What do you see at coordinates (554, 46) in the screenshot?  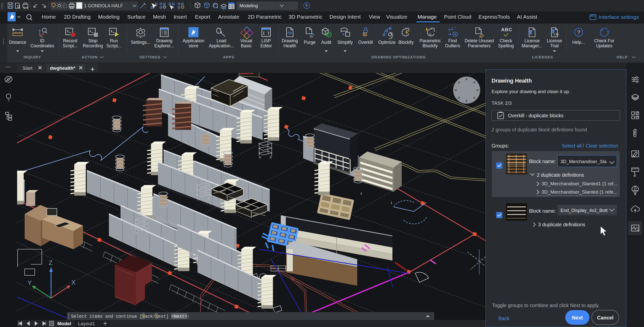 I see `svg-text: Trial` at bounding box center [554, 46].